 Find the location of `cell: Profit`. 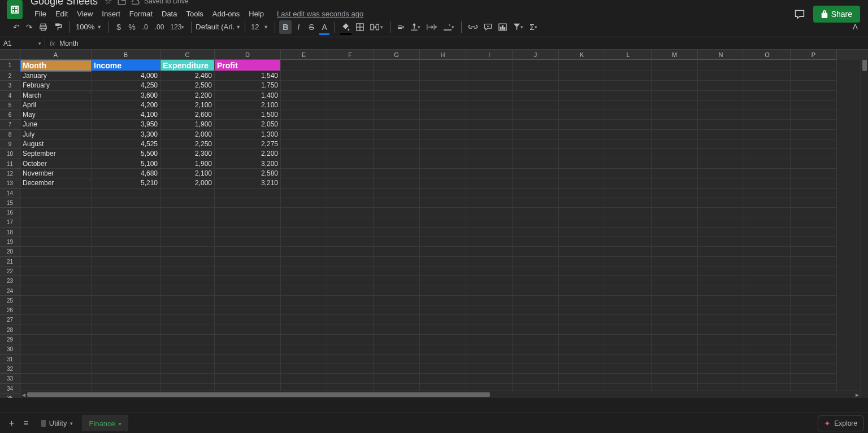

cell: Profit is located at coordinates (248, 65).